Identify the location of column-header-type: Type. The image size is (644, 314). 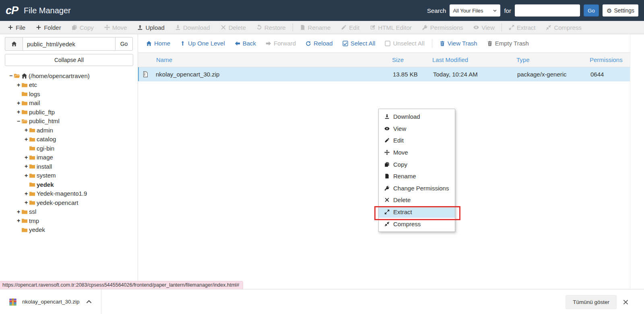
(553, 60).